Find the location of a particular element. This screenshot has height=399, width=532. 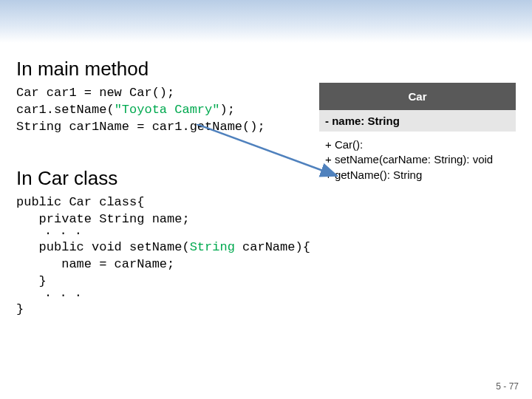

code-line: public Car class{ is located at coordinates (80, 202).